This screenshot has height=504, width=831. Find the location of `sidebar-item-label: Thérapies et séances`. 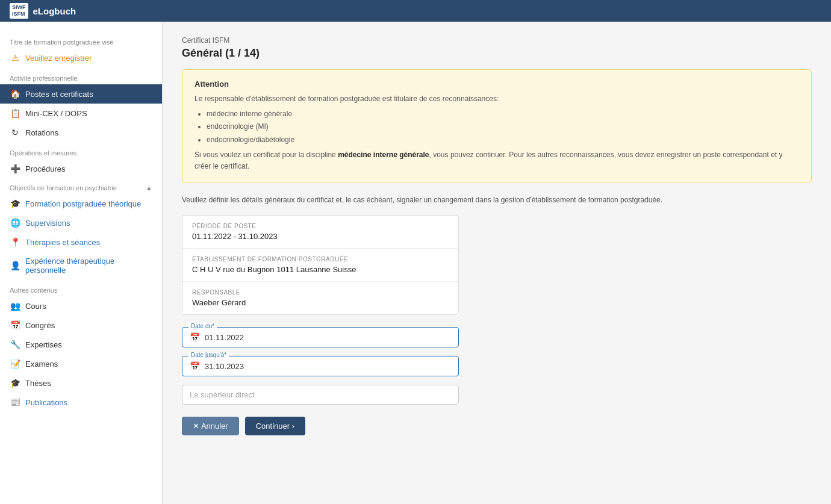

sidebar-item-label: Thérapies et séances is located at coordinates (63, 242).